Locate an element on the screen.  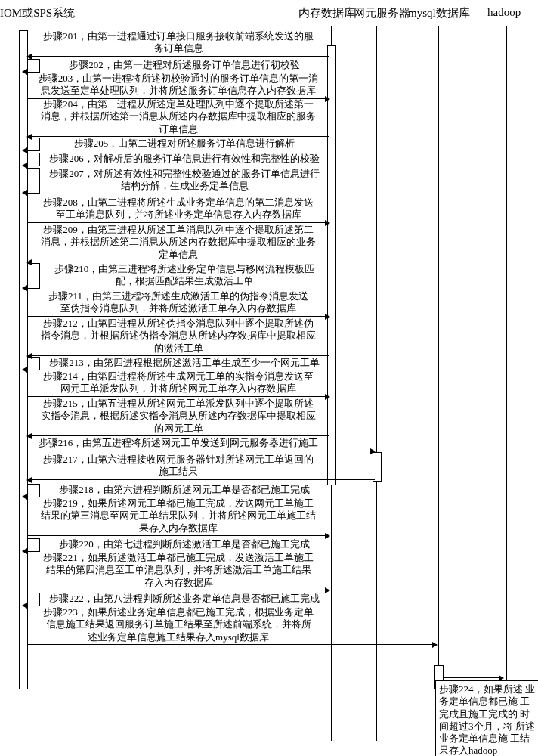
step-text-18: 步骤219，如果所述网元工单都已施工完成，发送网元工单施工 结果的第三消息至网元… is located at coordinates (178, 516).